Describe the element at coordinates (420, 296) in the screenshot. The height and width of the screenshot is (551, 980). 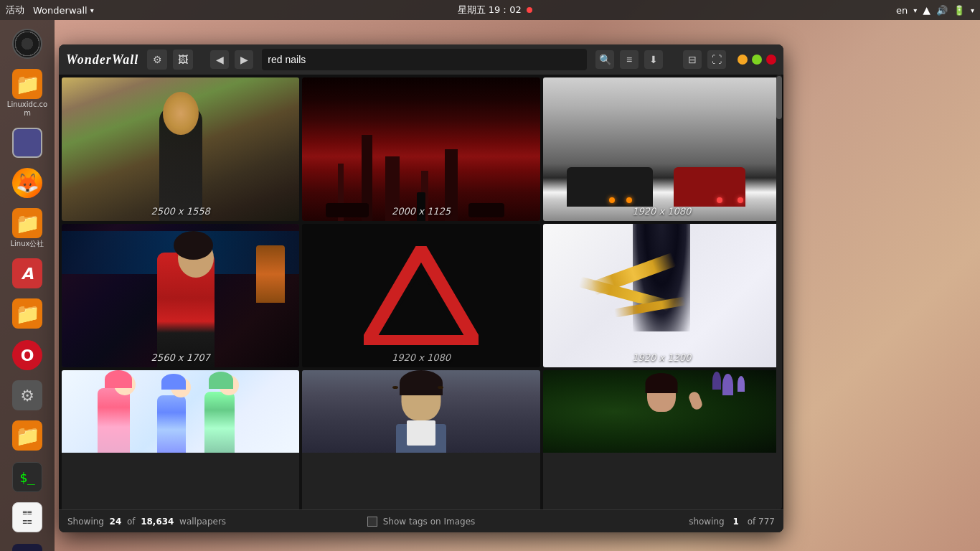
I see `gallery-item-triangle: 1920 x 1080` at that location.